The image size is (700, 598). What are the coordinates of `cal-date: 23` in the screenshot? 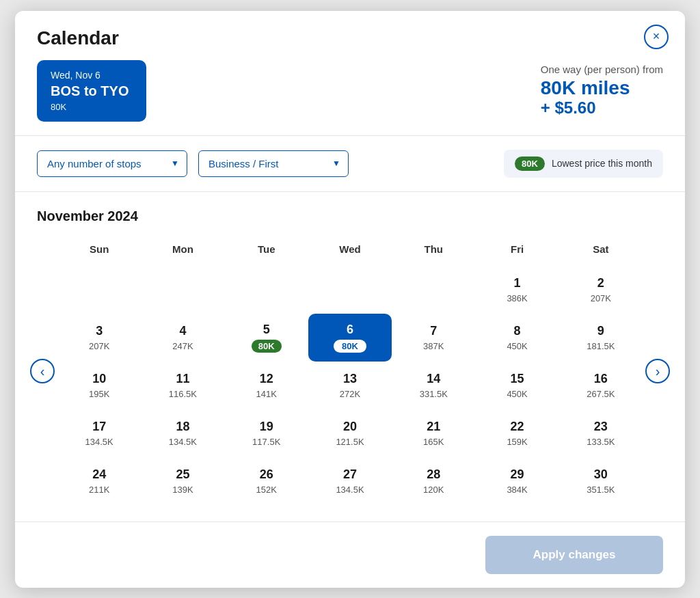 It's located at (601, 426).